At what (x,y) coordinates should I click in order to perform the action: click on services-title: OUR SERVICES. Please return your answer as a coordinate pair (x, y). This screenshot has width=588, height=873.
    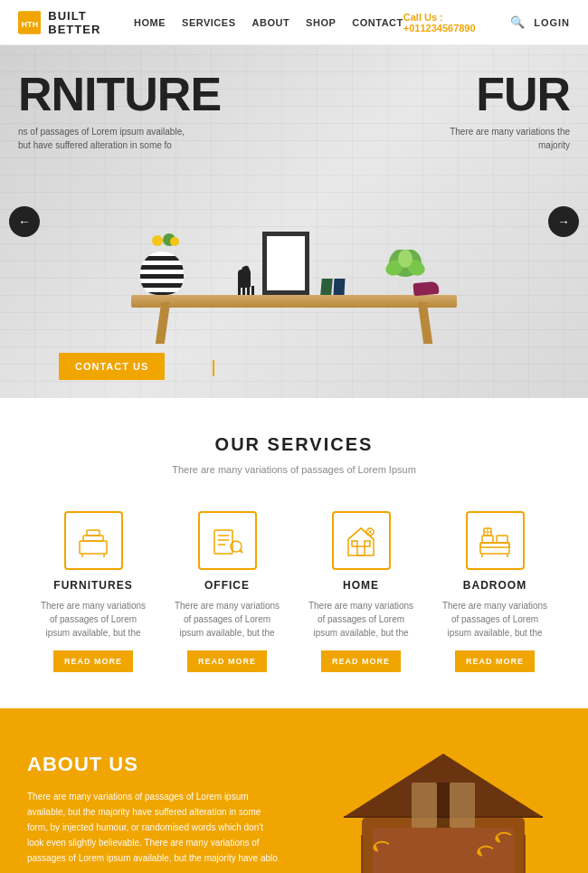
    Looking at the image, I should click on (294, 445).